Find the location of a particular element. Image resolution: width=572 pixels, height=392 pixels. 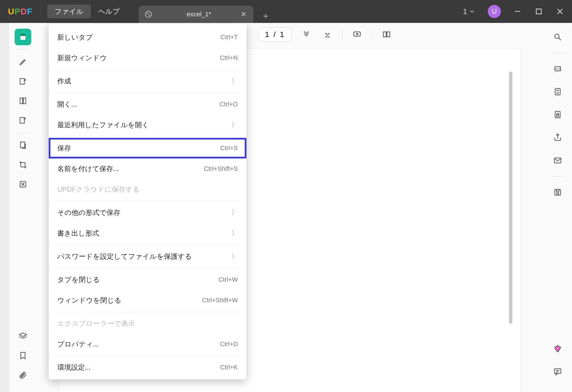

presentation-button is located at coordinates (357, 34).